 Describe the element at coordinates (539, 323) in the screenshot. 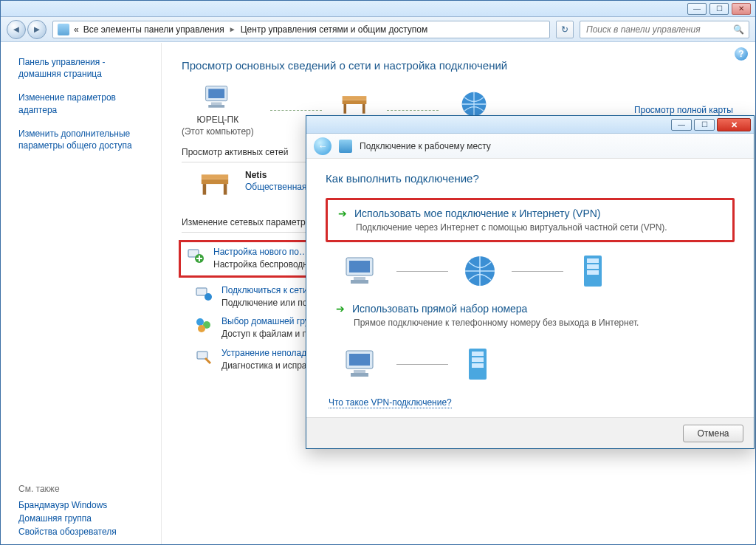

I see `option-dialup-desc: Прямое подключение к телефонному номеру …` at that location.